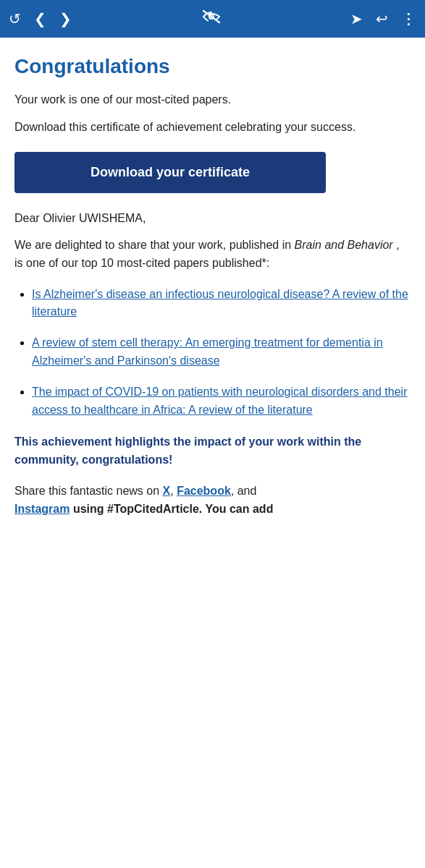 This screenshot has height=868, width=425. Describe the element at coordinates (14, 19) in the screenshot. I see `back-icon: ↺` at that location.